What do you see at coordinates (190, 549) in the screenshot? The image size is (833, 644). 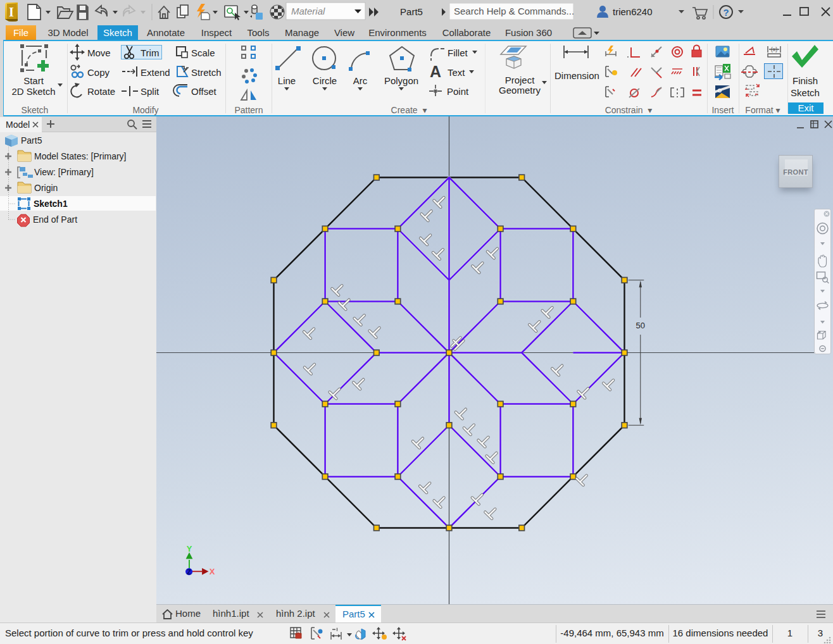 I see `svg-text: Y` at bounding box center [190, 549].